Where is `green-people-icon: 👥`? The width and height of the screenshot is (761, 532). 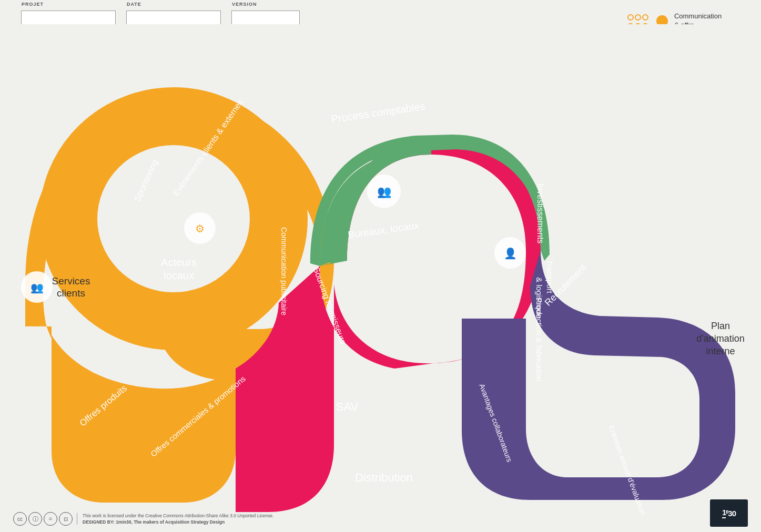 green-people-icon: 👥 is located at coordinates (384, 191).